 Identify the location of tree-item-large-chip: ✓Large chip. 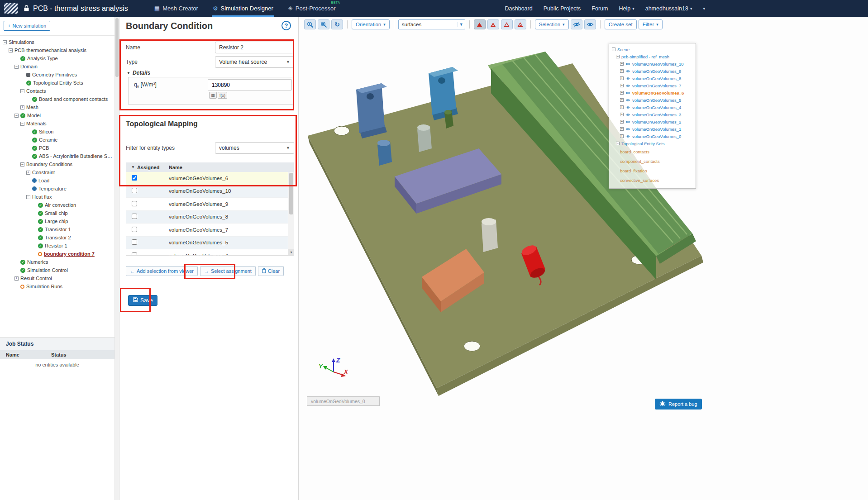
(57, 221).